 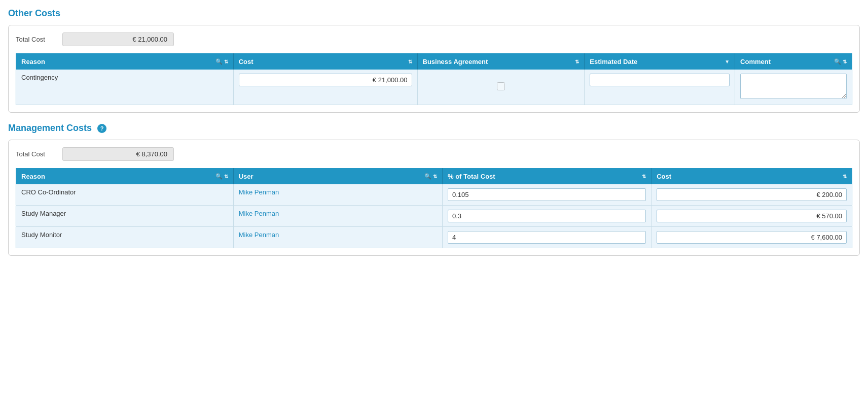 I want to click on cell-reason: CRO Co-Ordinator, so click(x=125, y=195).